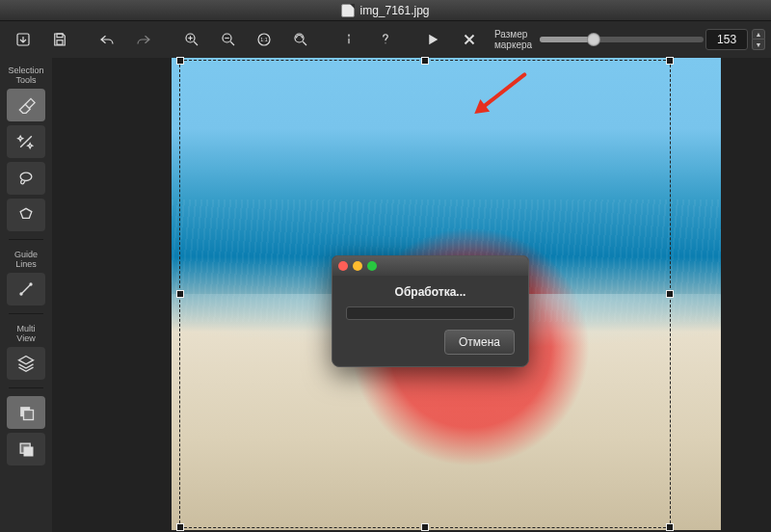 The height and width of the screenshot is (532, 771). I want to click on marker-size-control: Размер маркера, so click(599, 40).